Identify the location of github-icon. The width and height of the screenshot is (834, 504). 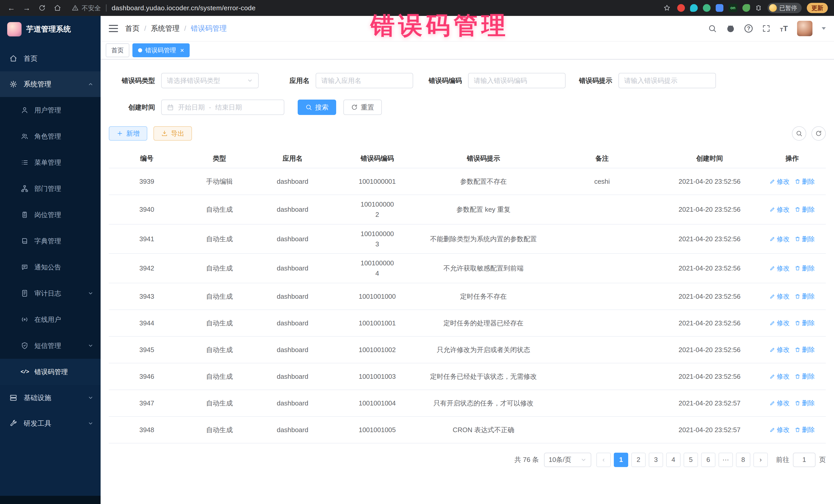
(730, 28).